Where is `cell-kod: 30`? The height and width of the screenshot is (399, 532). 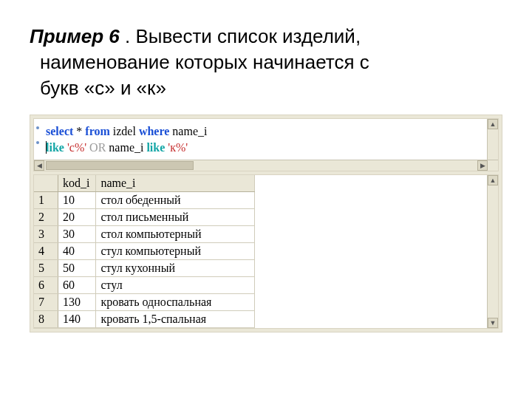 cell-kod: 30 is located at coordinates (77, 235).